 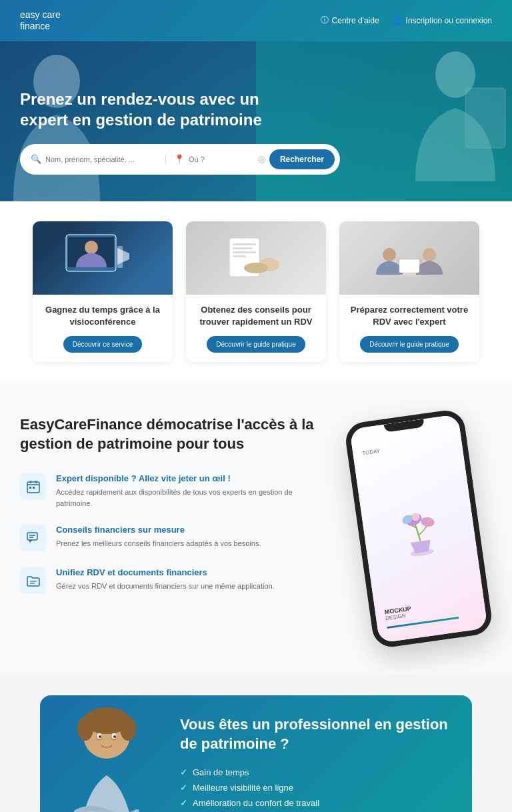 I want to click on feature-item-docs: Unifiez RDV et documents financiers Gére…, so click(x=169, y=581).